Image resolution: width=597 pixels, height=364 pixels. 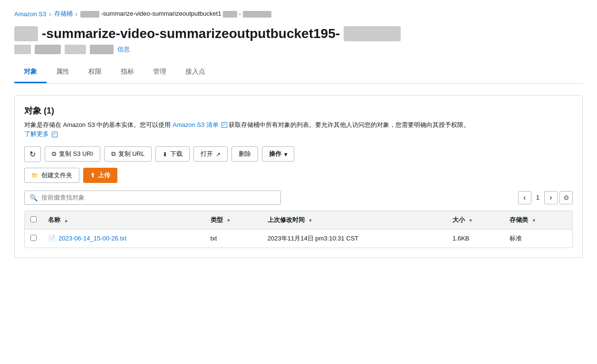 What do you see at coordinates (64, 14) in the screenshot?
I see `breadcrumb-link-buckets: 存储桶` at bounding box center [64, 14].